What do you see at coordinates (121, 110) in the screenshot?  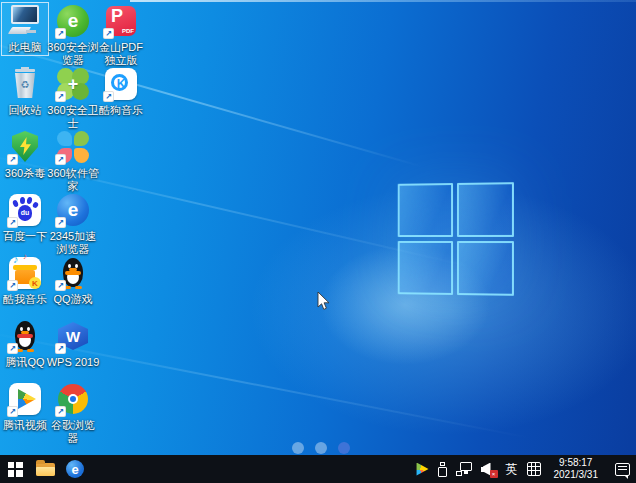 I see `desktop-icon-label: 酷狗音乐` at bounding box center [121, 110].